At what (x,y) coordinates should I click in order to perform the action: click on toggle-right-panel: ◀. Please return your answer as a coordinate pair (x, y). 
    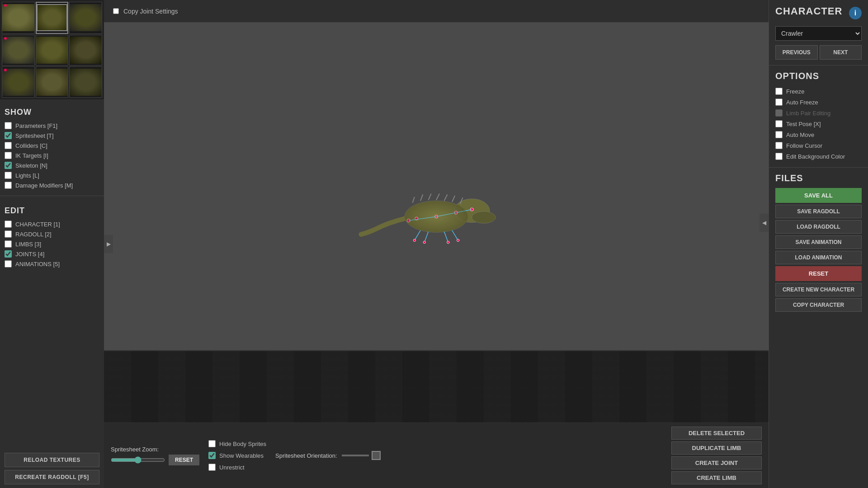
    Looking at the image, I should click on (764, 223).